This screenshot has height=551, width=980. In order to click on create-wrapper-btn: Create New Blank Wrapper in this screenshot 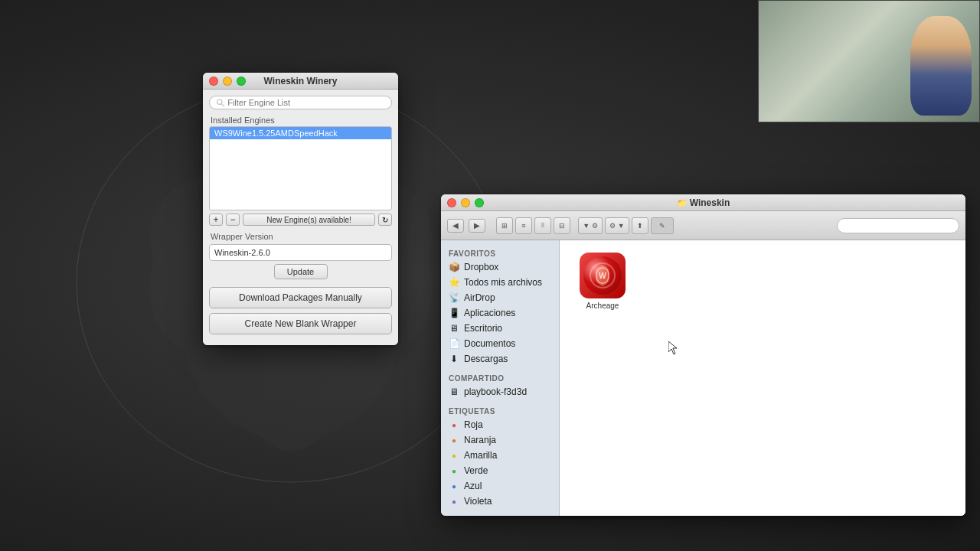, I will do `click(300, 324)`.